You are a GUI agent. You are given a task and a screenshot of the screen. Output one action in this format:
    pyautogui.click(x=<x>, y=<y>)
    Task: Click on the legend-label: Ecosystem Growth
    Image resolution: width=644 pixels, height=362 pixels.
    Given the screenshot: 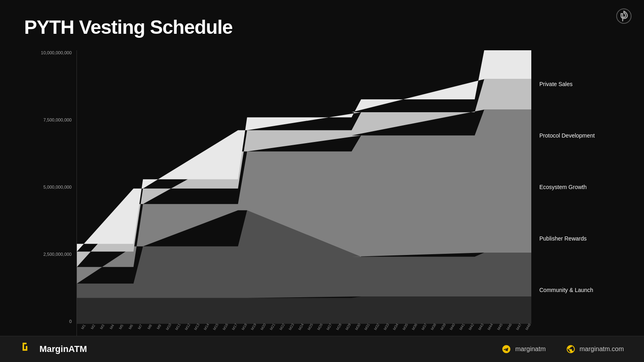 What is the action you would take?
    pyautogui.click(x=563, y=187)
    